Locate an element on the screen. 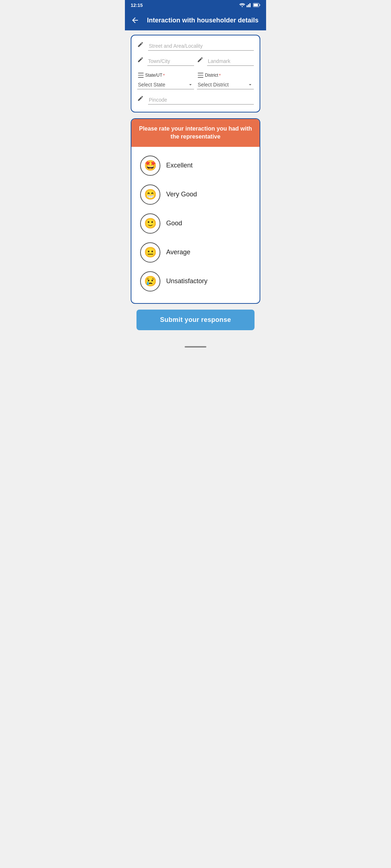 Image resolution: width=391 pixels, height=868 pixels. district-list-icon is located at coordinates (201, 75).